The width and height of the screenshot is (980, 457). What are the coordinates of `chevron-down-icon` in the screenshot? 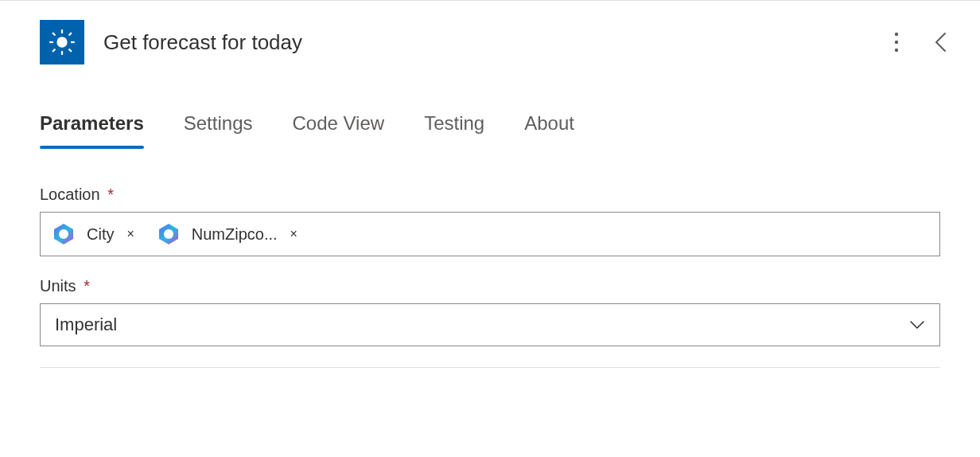 It's located at (917, 325).